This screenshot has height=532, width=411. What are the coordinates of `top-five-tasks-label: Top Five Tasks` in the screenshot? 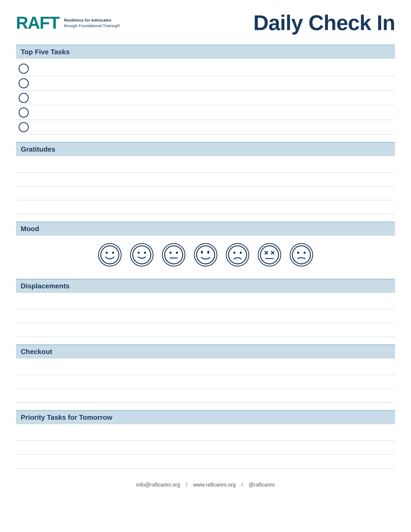 It's located at (45, 52).